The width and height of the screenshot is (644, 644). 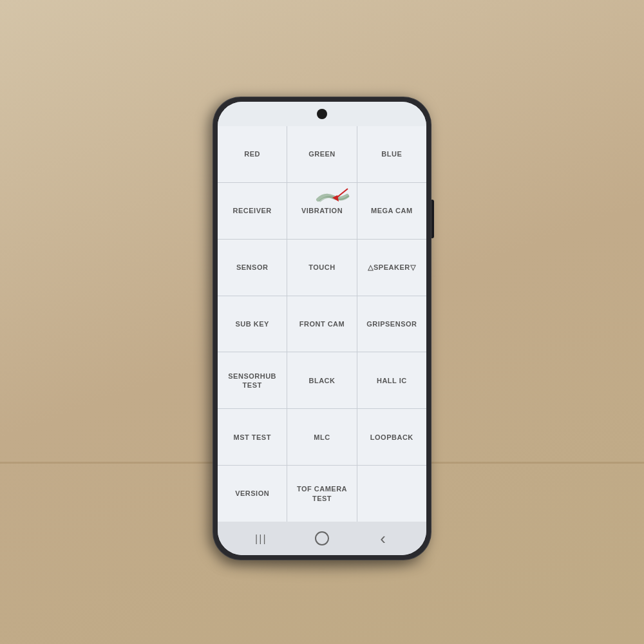 I want to click on cell-label-blue: BLUE, so click(x=392, y=154).